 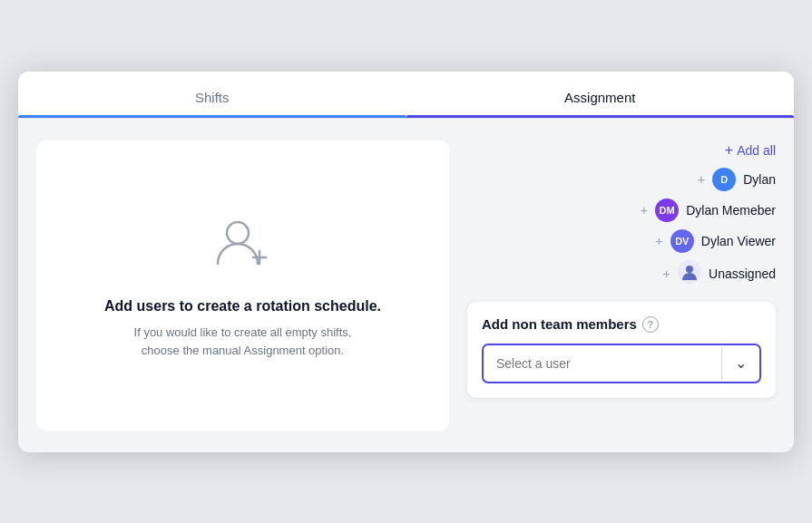 What do you see at coordinates (740, 363) in the screenshot?
I see `chevron-down-button: ⌄` at bounding box center [740, 363].